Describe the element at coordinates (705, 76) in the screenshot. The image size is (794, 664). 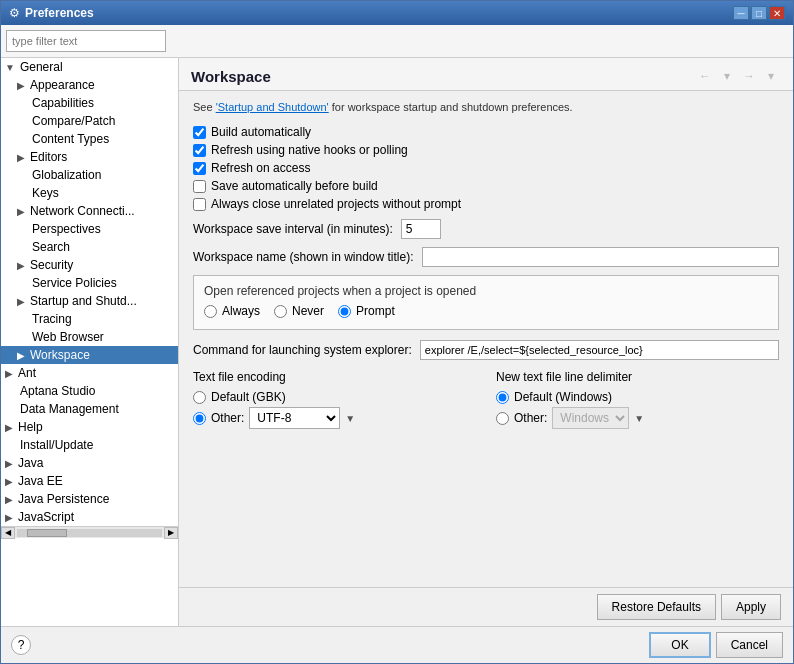
I see `nav-back-icon: ←` at that location.